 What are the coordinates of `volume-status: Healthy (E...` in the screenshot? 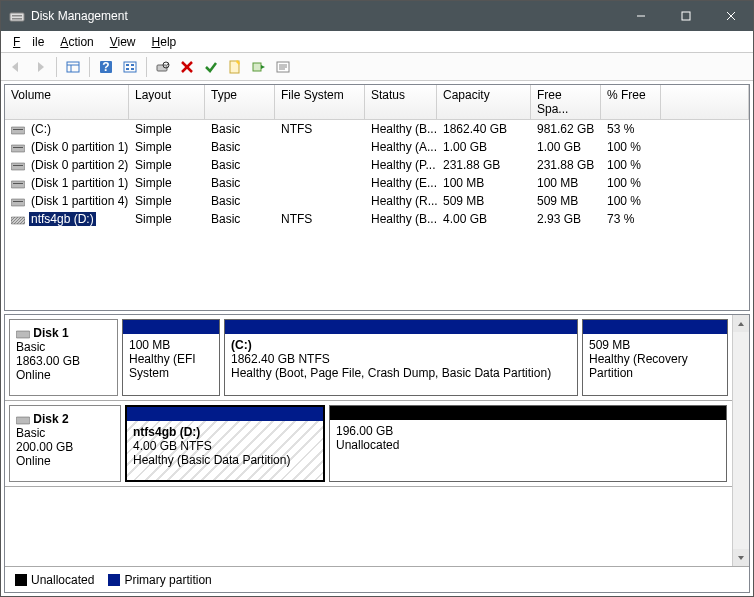 It's located at (401, 183).